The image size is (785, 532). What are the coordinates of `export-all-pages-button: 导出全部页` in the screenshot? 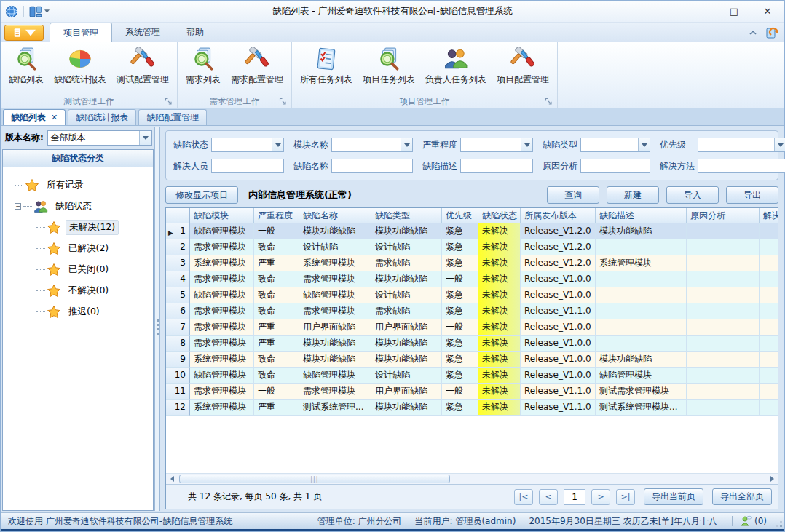 It's located at (742, 496).